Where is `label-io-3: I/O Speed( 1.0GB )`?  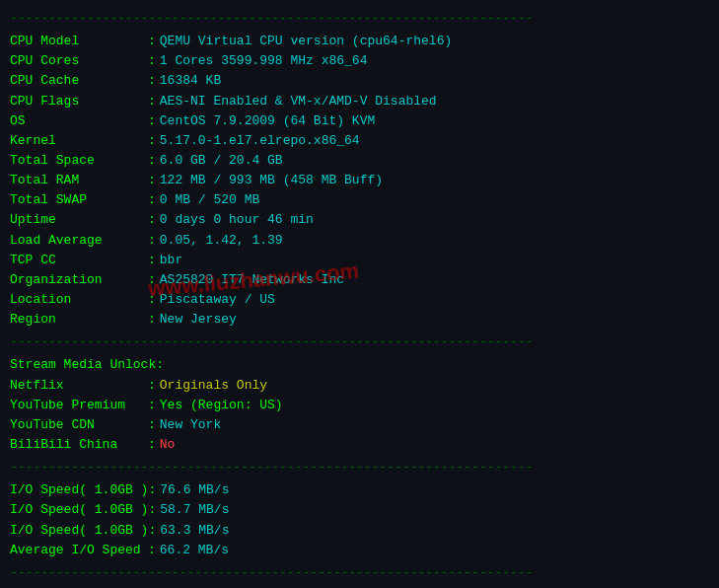
label-io-3: I/O Speed( 1.0GB ) is located at coordinates (79, 531).